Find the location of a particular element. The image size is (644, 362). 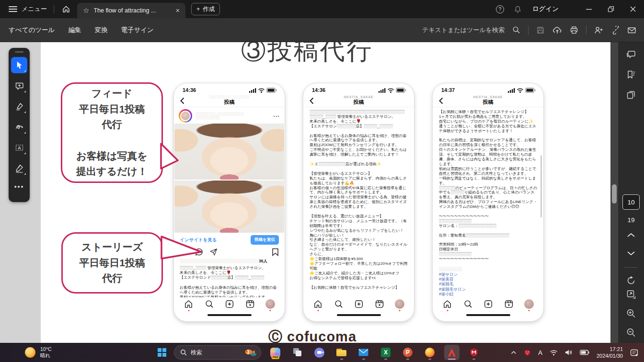

help-icon: ? is located at coordinates (500, 10).